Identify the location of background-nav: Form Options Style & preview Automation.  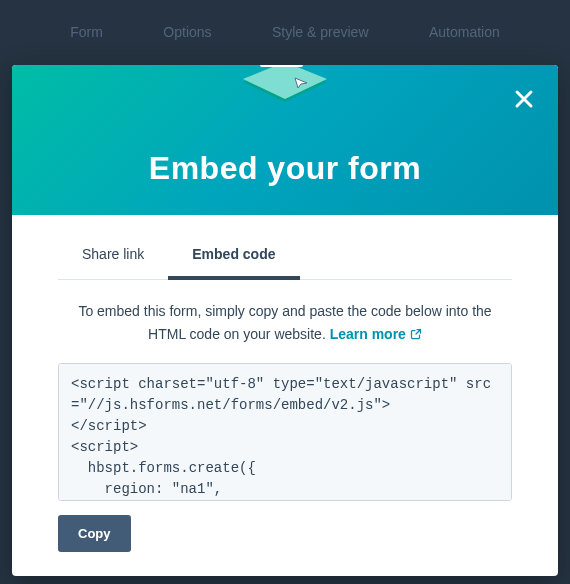
(285, 32).